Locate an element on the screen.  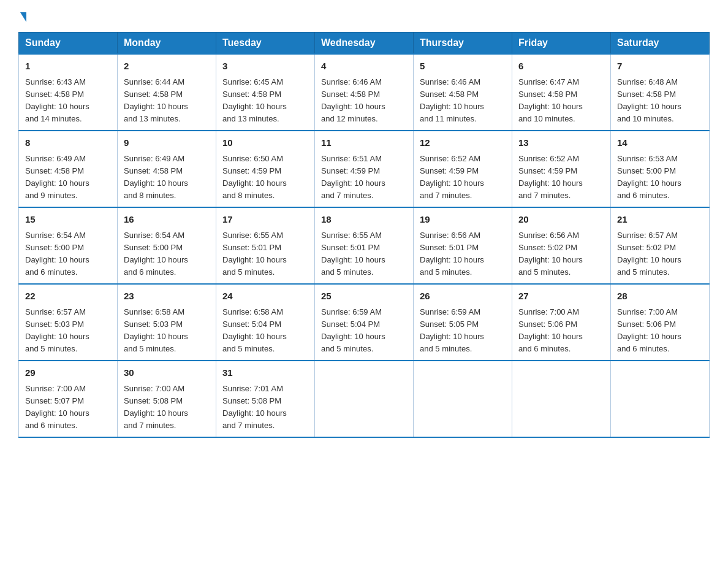
day-number: 2 is located at coordinates (167, 66).